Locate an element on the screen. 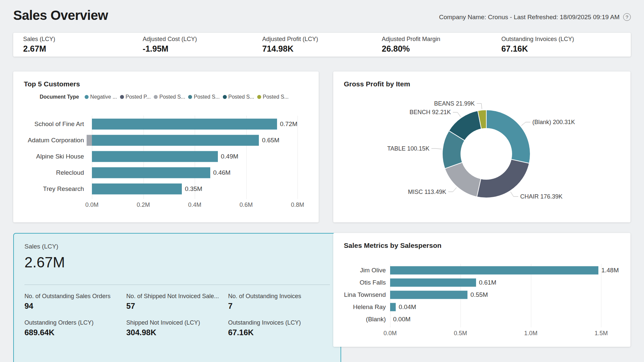 This screenshot has width=644, height=362. axis-tick-label: 0.4M is located at coordinates (195, 205).